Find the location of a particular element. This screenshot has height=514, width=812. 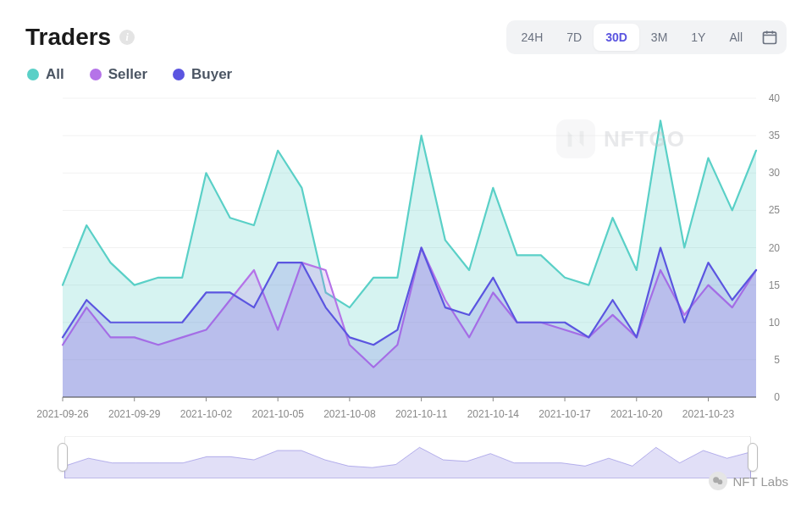

svg-text: 0 is located at coordinates (777, 397).